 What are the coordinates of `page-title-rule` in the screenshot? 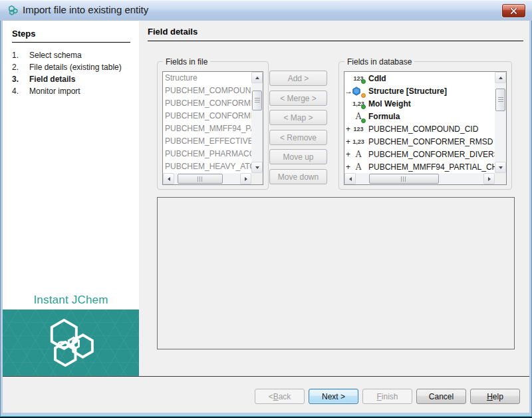 It's located at (335, 41).